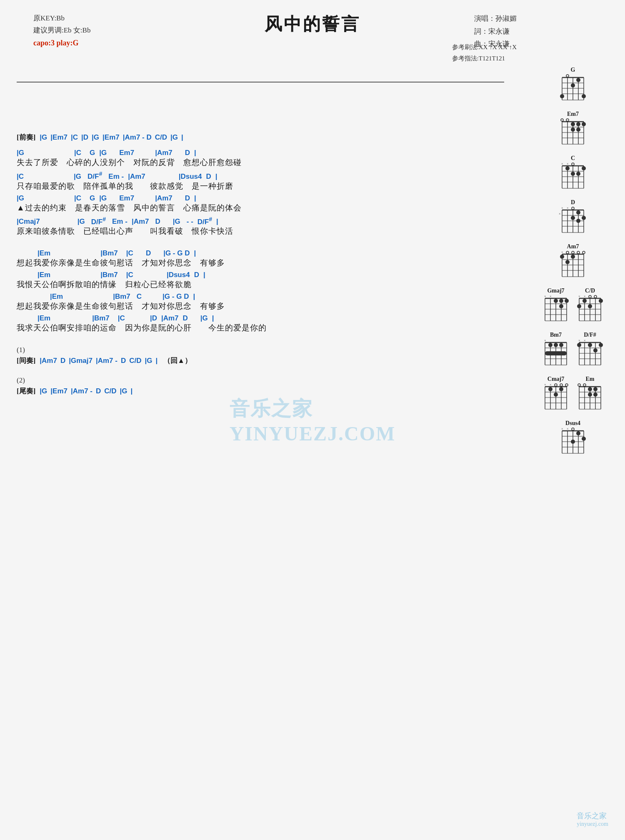 The image size is (625, 840). I want to click on interlude-label: [间奏], so click(26, 361).